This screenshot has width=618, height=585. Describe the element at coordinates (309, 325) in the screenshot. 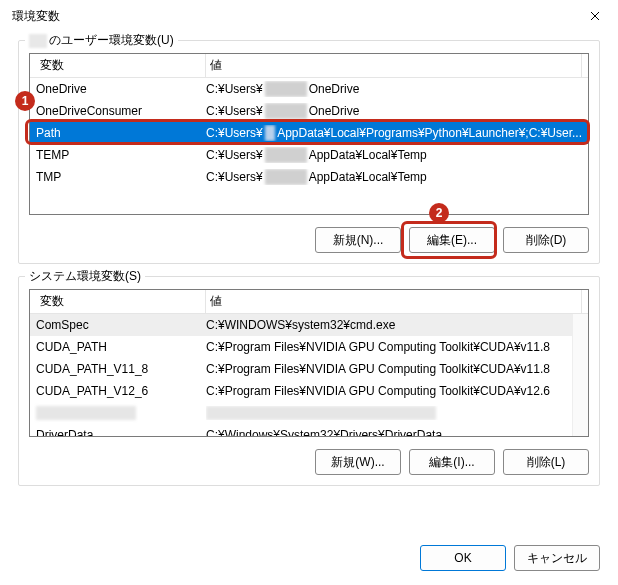

I see `list-row: ComSpec C:¥WINDOWS¥system32¥cmd.exe` at that location.